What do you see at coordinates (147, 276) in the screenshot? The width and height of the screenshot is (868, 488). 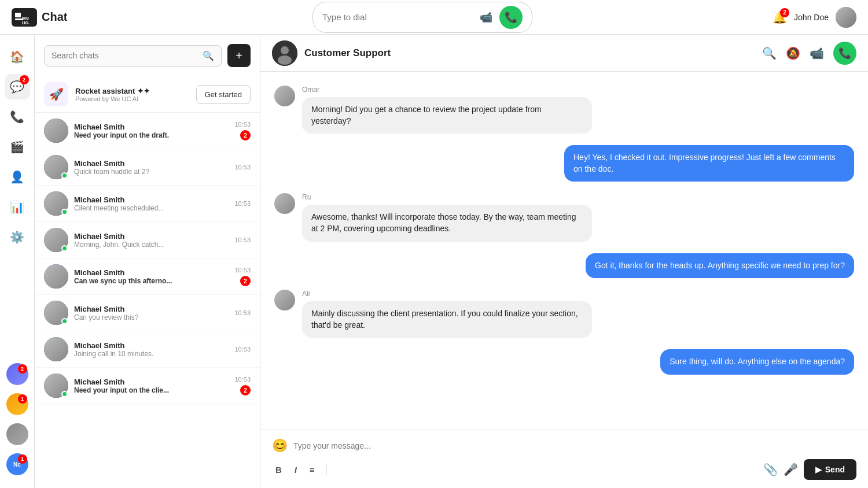 I see `chat-list-item: Michael Smith Can we sync up this aftern…` at bounding box center [147, 276].